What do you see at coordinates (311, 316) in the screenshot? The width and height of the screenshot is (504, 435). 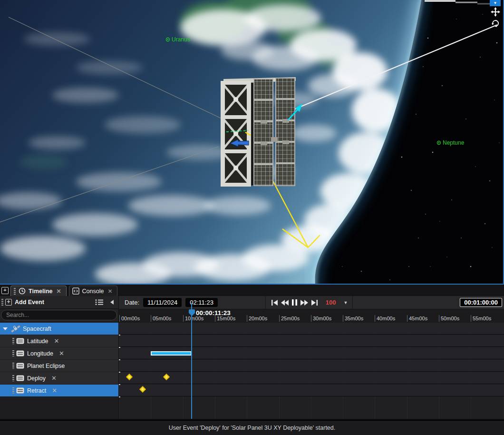 I see `time-ruler: 00m00s 05m00s 10m00s 15m00s 20m00s 25m00…` at bounding box center [311, 316].